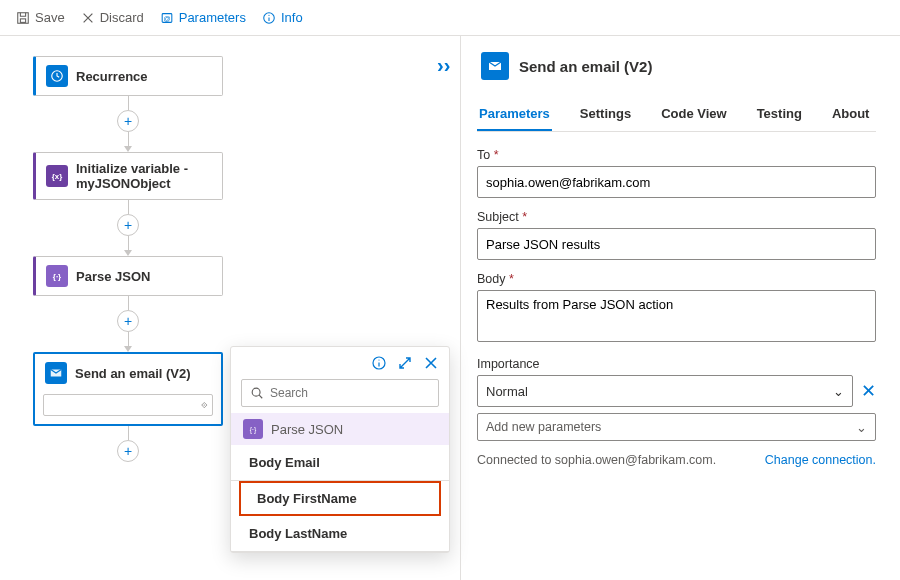  Describe the element at coordinates (676, 364) in the screenshot. I see `importance-label: Importance` at that location.